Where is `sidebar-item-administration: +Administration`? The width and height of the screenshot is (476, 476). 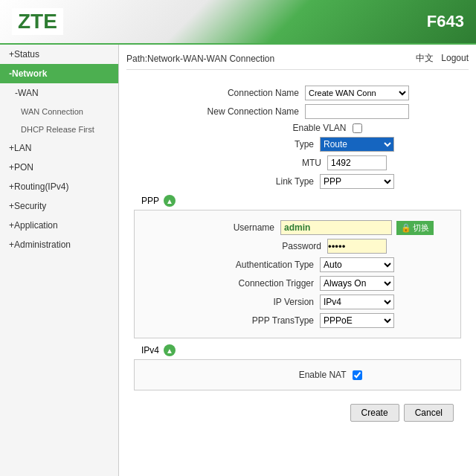 sidebar-item-administration: +Administration is located at coordinates (60, 245).